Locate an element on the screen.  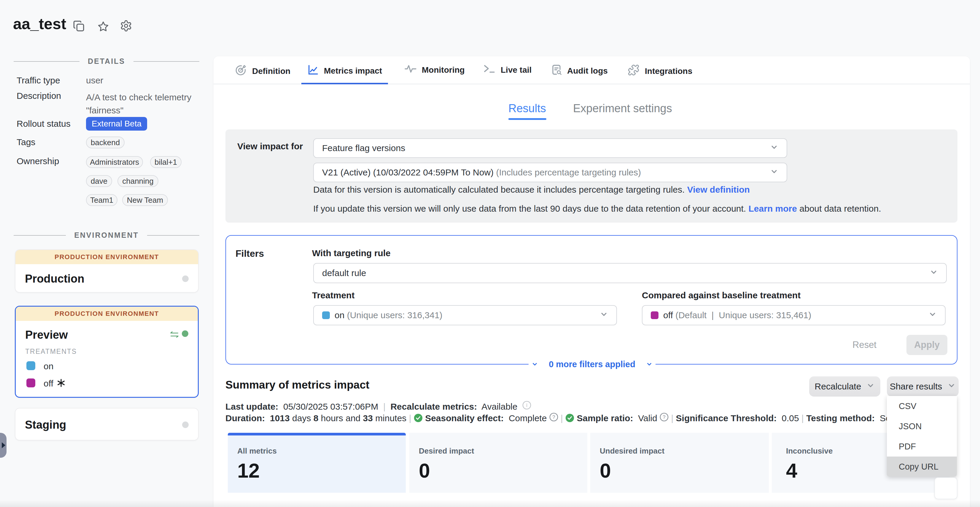
svg-text: i is located at coordinates (527, 405).